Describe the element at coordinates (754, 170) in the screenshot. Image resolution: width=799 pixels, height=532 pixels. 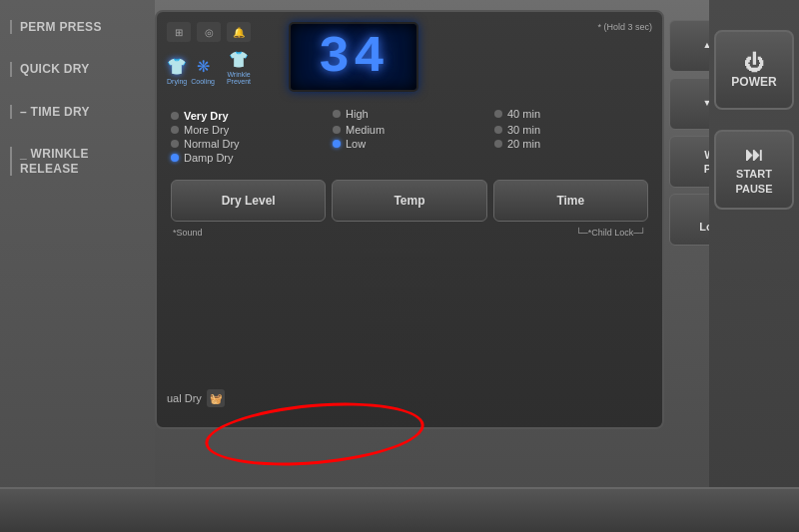
I see `start-pause-button: ⏭ STARTPAUSE` at that location.